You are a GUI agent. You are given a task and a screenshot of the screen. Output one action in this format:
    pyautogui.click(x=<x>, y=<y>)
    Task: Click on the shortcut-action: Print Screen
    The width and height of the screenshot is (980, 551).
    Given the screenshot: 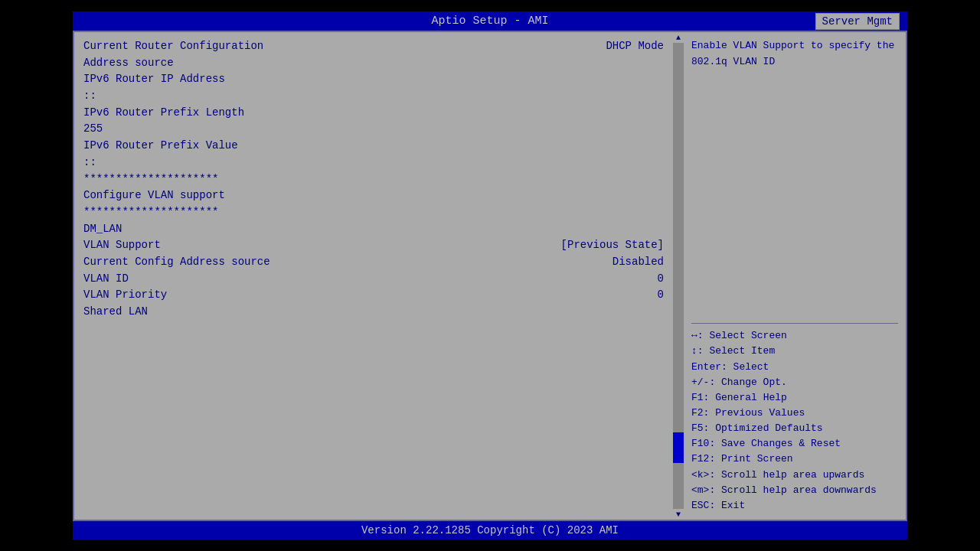 What is the action you would take?
    pyautogui.click(x=757, y=459)
    